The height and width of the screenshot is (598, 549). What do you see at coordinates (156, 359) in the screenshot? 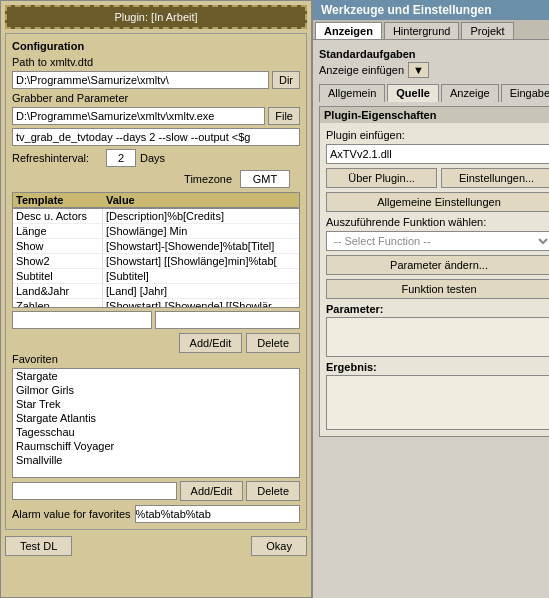
I see `favoriten-label-row: Favoriten` at bounding box center [156, 359].